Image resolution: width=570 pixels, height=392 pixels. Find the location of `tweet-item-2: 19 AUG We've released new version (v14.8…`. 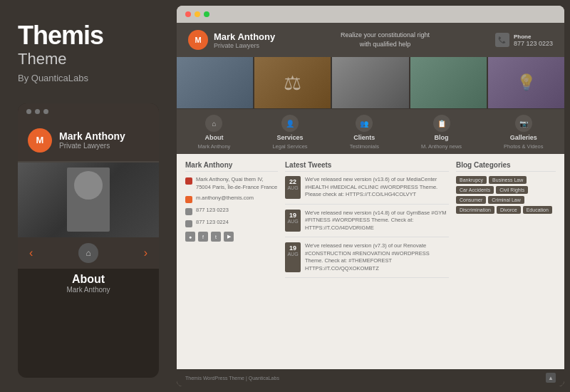

tweet-item-2: 19 AUG We've released new version (v14.8… is located at coordinates (367, 224).